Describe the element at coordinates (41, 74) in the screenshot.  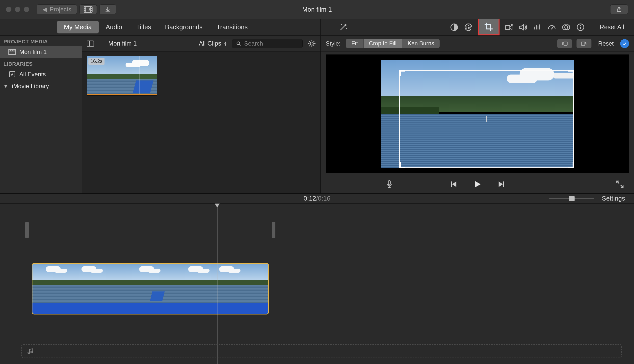
I see `sidebar-item-all-events: All Events` at that location.